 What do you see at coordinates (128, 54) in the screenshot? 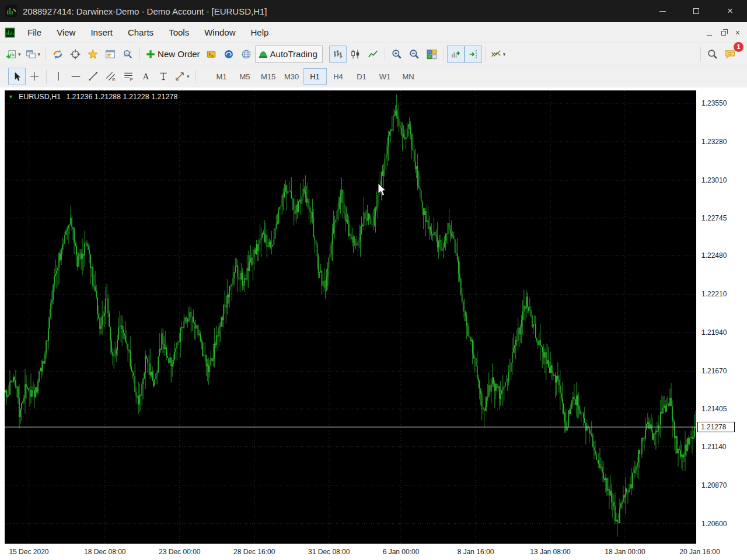
I see `strategy-tester-button` at bounding box center [128, 54].